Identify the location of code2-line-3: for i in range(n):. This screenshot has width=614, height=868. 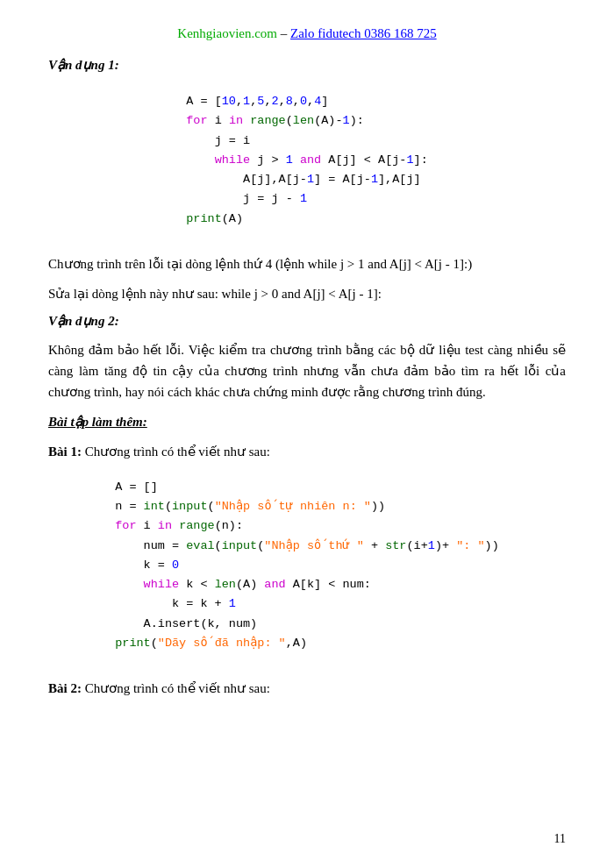
(307, 526).